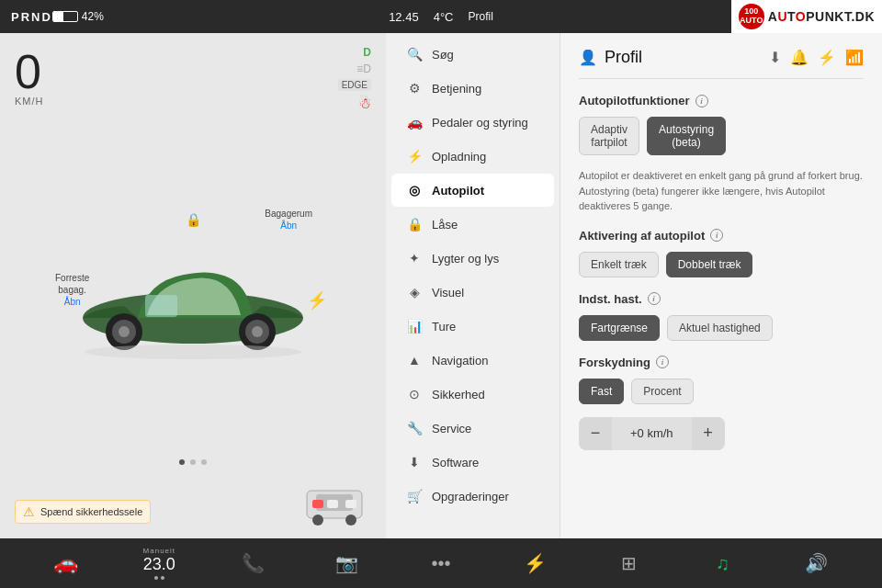 This screenshot has height=588, width=882. What do you see at coordinates (414, 292) in the screenshot?
I see `visual-icon: ◈` at bounding box center [414, 292].